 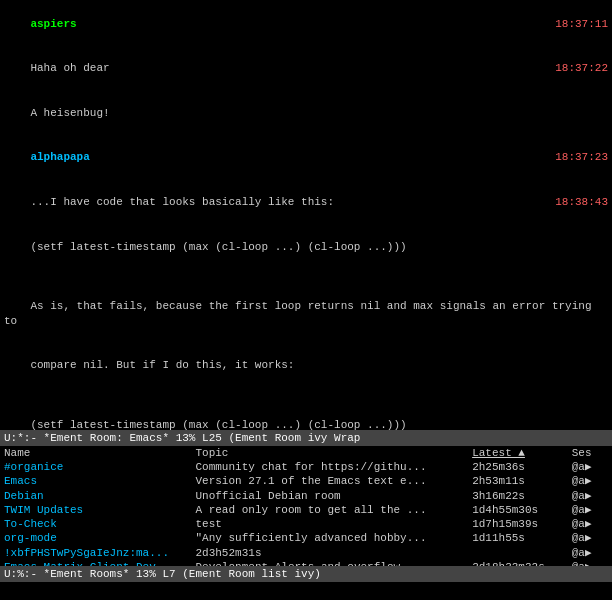 What do you see at coordinates (306, 538) in the screenshot?
I see `table-row: org-mode"Any sufficiently advanced hobby…` at bounding box center [306, 538].